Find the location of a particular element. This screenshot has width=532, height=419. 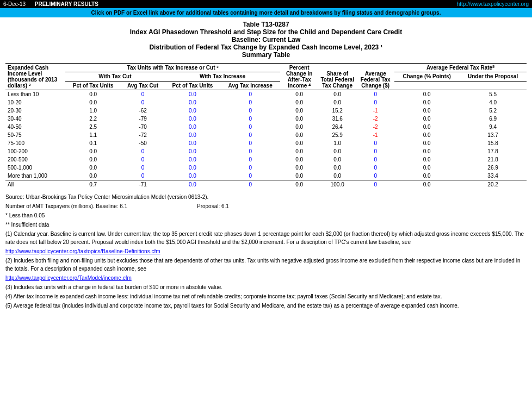

header-with-tax-cut: With Tax Cut is located at coordinates (115, 77).